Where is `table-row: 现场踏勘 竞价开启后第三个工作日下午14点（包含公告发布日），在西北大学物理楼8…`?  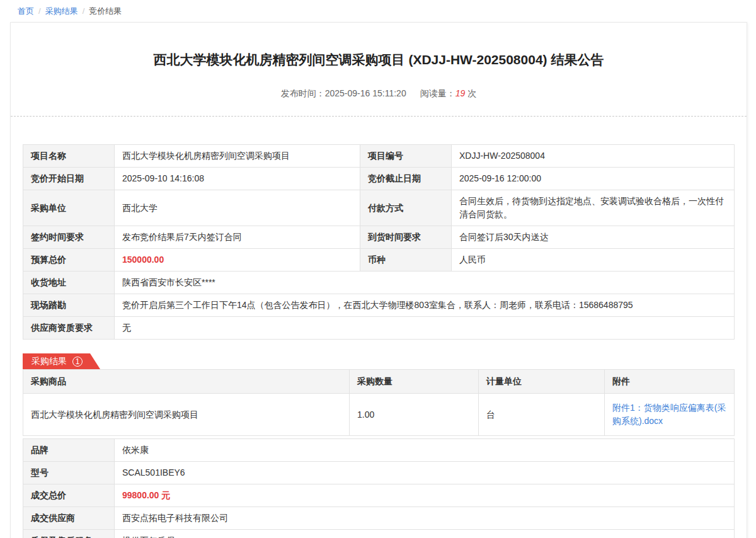 table-row: 现场踏勘 竞价开启后第三个工作日下午14点（包含公告发布日），在西北大学物理楼8… is located at coordinates (379, 306).